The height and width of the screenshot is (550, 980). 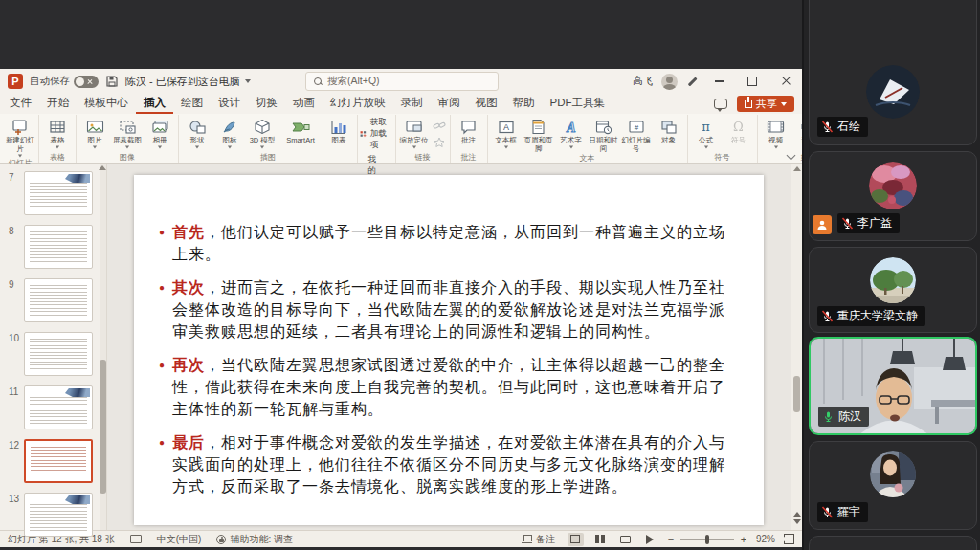 I want to click on textbox-button: A 文本框, so click(x=506, y=132).